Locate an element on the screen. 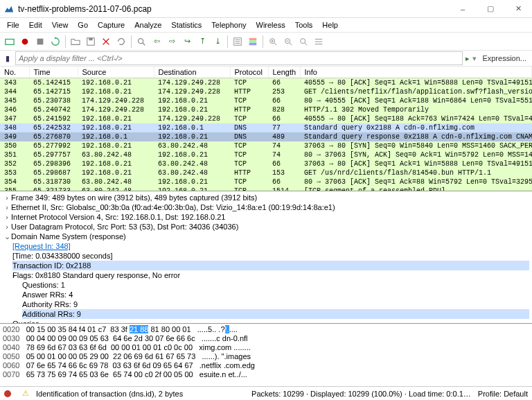  toolbar-zoomout-icon is located at coordinates (288, 42).